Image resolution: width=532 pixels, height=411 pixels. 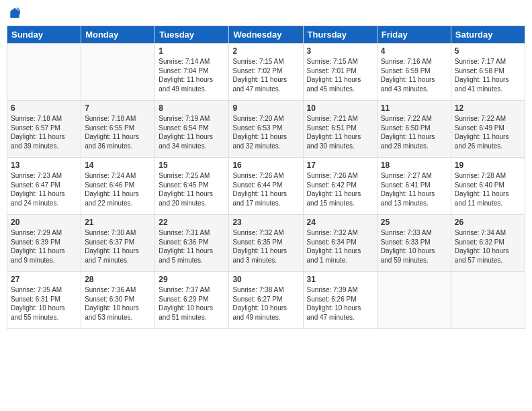 I want to click on day-info: Sunrise: 7:28 AM Sunset: 6:40 PM Dayligh…, so click(x=488, y=189).